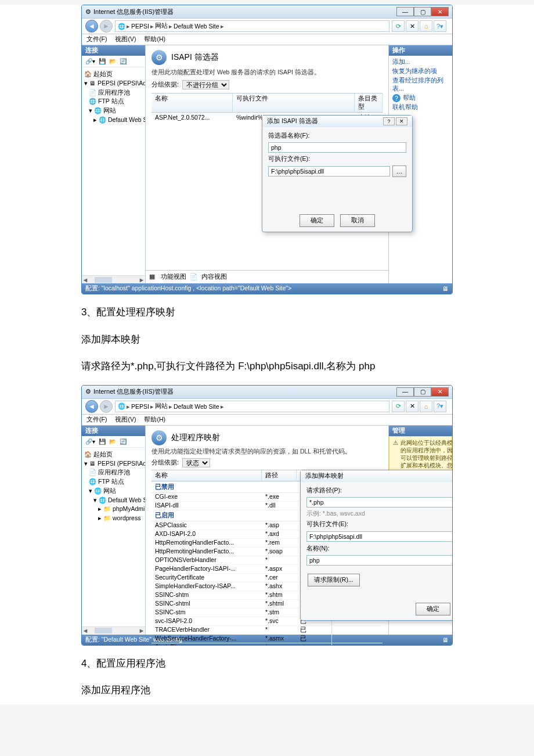  Describe the element at coordinates (122, 406) in the screenshot. I see `crumb-icon: 🌐` at that location.